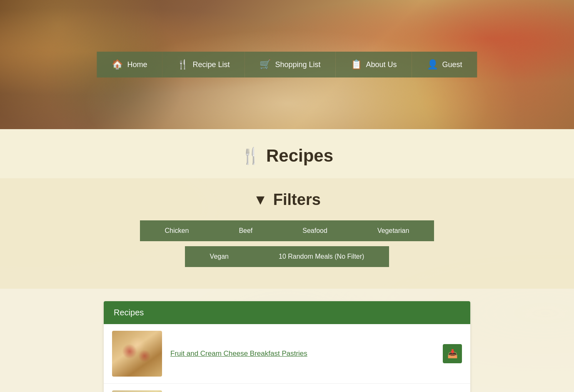 This screenshot has width=574, height=392. Describe the element at coordinates (374, 65) in the screenshot. I see `nav-about-us: 📋 About Us` at that location.